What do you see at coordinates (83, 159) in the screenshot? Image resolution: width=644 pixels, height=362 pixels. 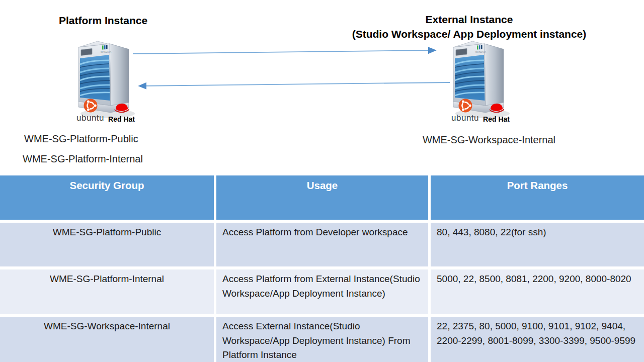 I see `label-platform-internal: WME-SG-Platform-Internal` at bounding box center [83, 159].